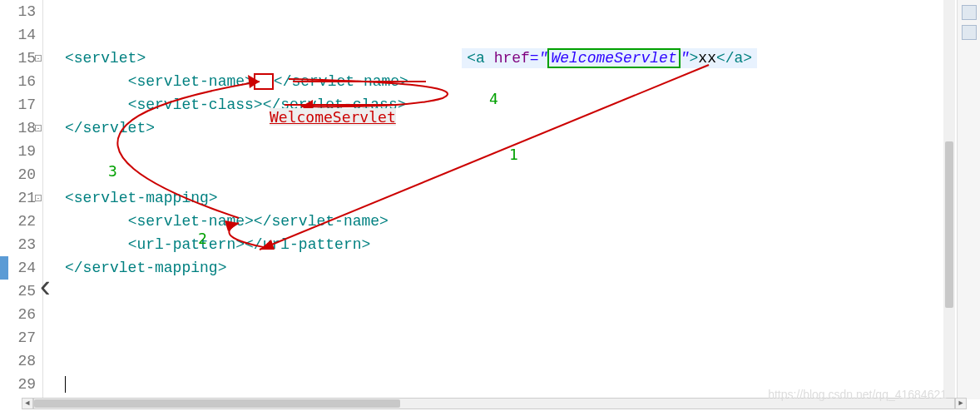  What do you see at coordinates (609, 58) in the screenshot?
I see `anchor-snippet: <a href="WelcomeServlet">xx</a>` at bounding box center [609, 58].